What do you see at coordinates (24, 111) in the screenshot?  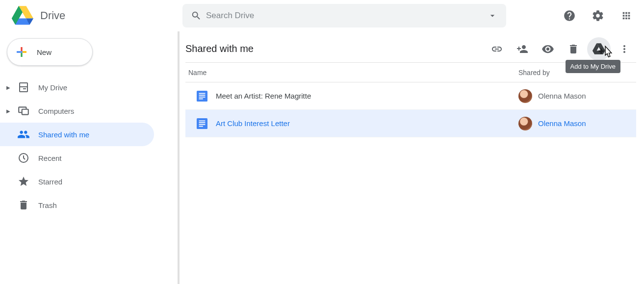 I see `computers-icon` at bounding box center [24, 111].